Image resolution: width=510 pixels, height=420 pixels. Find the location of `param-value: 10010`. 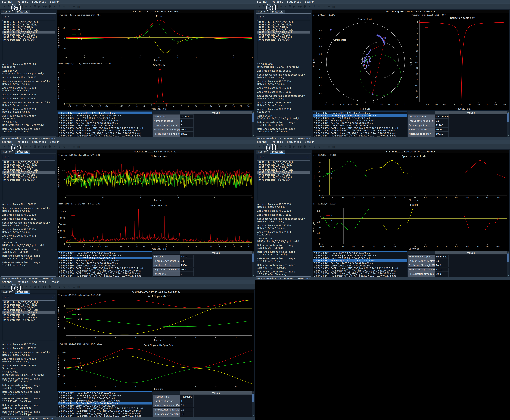

param-value: 10010 is located at coordinates (442, 134).